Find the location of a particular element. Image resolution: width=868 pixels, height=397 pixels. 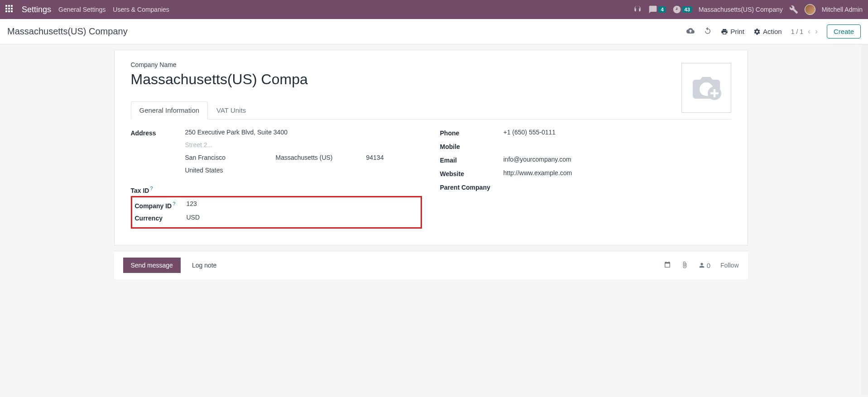

parent-company-row: Parent Company is located at coordinates (586, 187).